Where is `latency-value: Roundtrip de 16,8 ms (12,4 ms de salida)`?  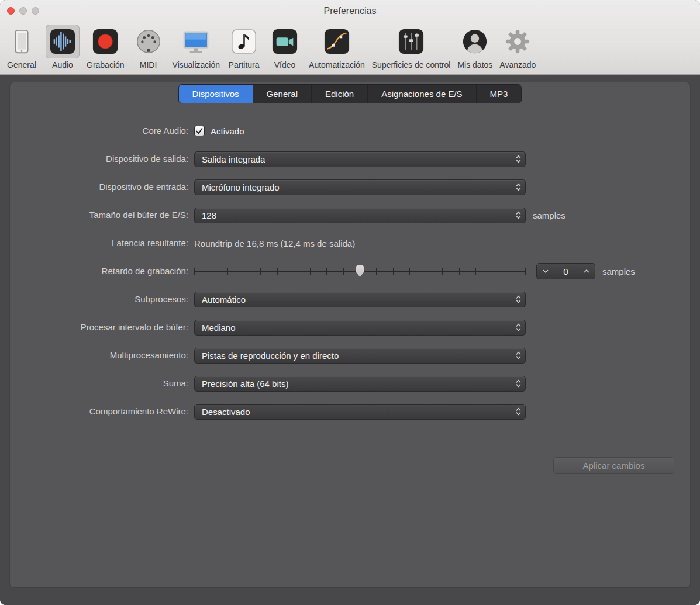
latency-value: Roundtrip de 16,8 ms (12,4 ms de salida) is located at coordinates (275, 243).